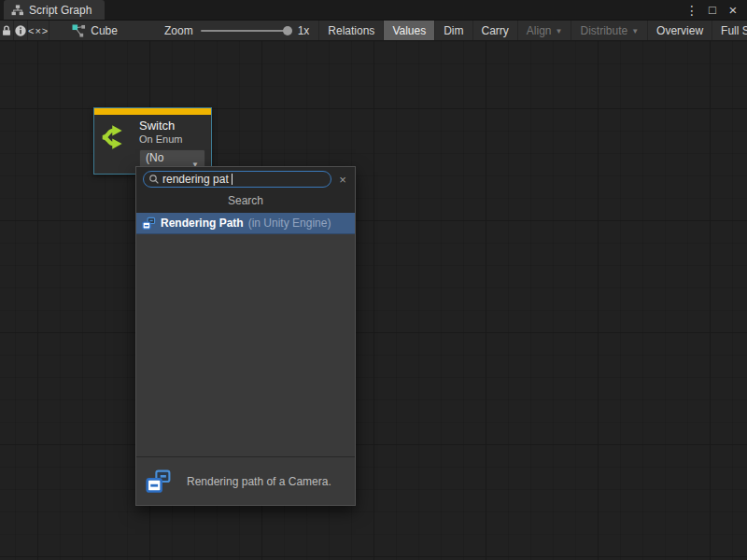 The image size is (747, 560). Describe the element at coordinates (7, 31) in the screenshot. I see `lock-icon` at that location.